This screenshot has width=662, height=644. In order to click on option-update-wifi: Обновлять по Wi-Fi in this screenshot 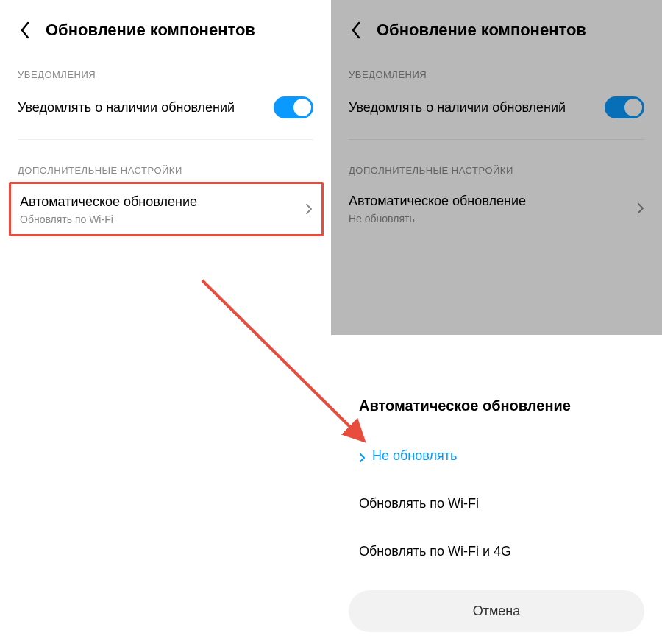, I will do `click(496, 503)`.